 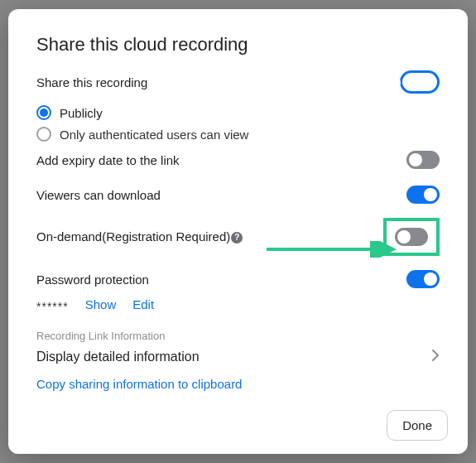 I want to click on radio-authenticated-label: Only authenticated users can view, so click(x=154, y=134).